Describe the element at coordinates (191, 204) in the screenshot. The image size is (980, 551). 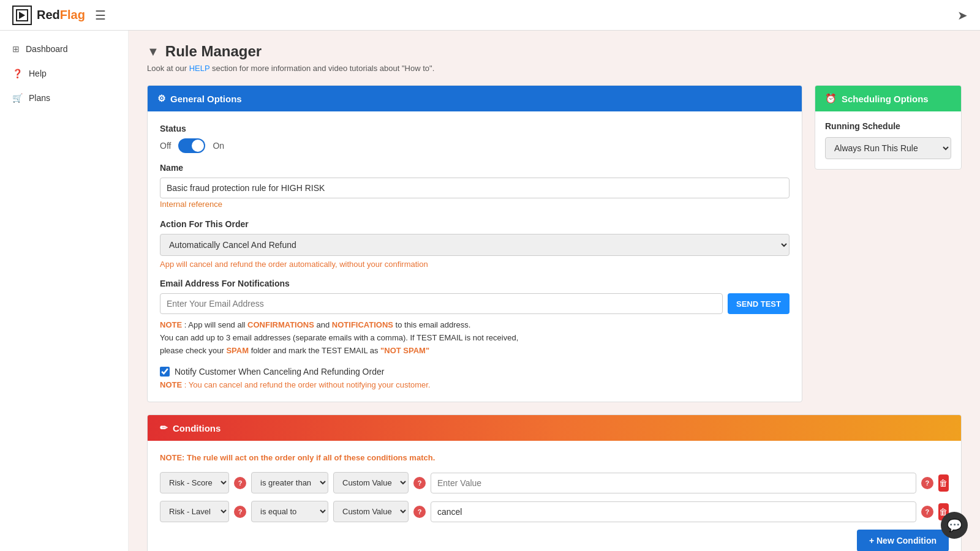
I see `internal-ref-link: Internal reference` at that location.